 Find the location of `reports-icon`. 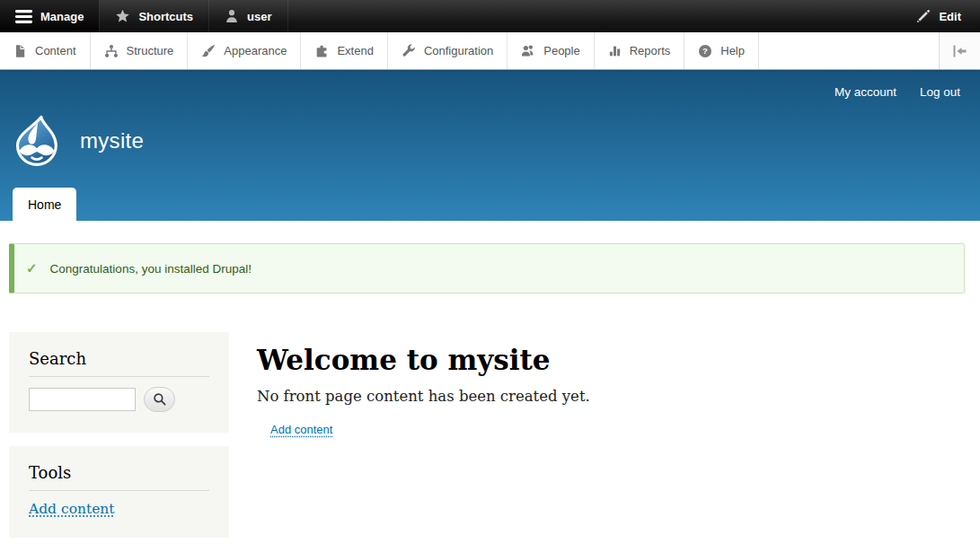

reports-icon is located at coordinates (614, 50).